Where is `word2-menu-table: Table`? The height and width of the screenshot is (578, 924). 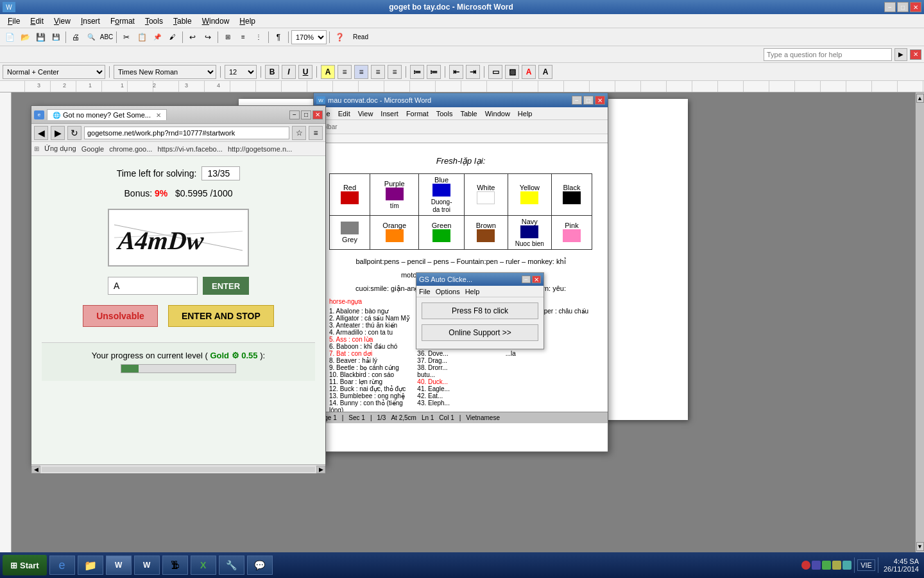
word2-menu-table: Table is located at coordinates (468, 114).